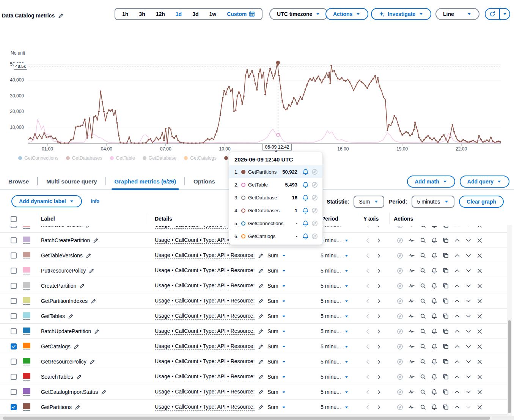 The image size is (514, 420). What do you see at coordinates (38, 158) in the screenshot?
I see `legend-item-GetConnections: GetConnections` at bounding box center [38, 158].